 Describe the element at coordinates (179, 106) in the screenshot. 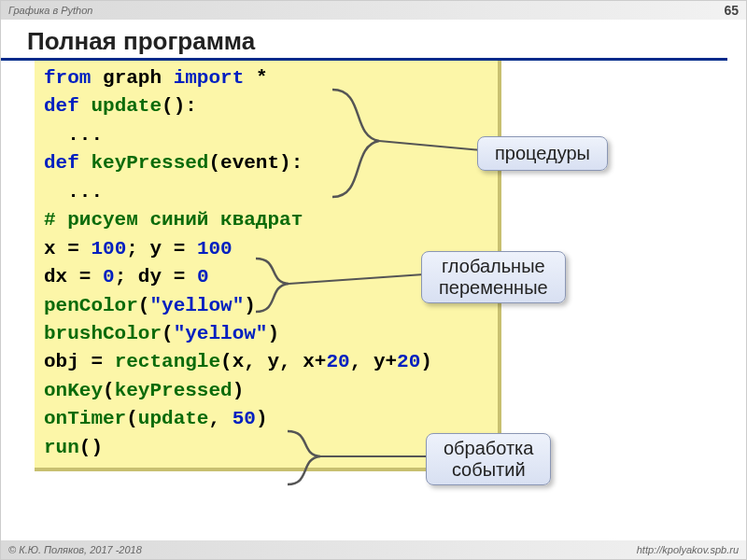

I see `sig-update: ():` at that location.